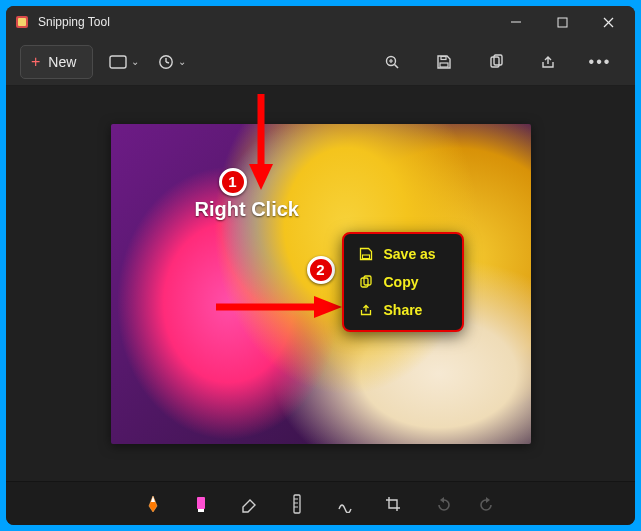 The height and width of the screenshot is (531, 641). What do you see at coordinates (281, 307) in the screenshot?
I see `arrow-right-icon` at bounding box center [281, 307].